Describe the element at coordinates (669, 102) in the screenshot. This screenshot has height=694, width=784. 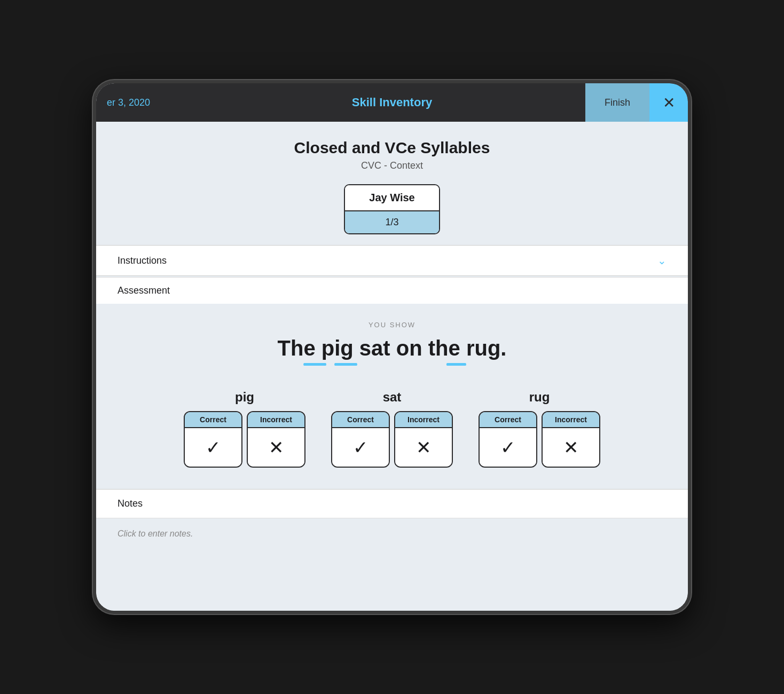
I see `close-button: ✕` at that location.